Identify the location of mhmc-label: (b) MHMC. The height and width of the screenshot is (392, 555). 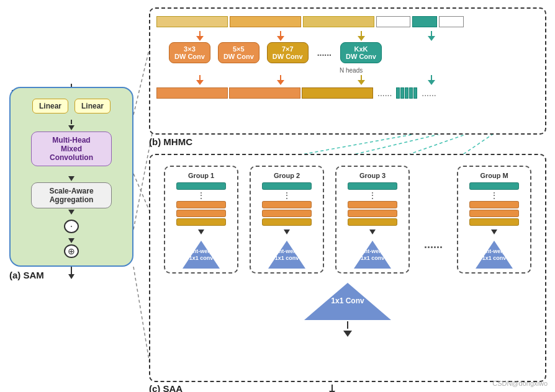
(171, 141).